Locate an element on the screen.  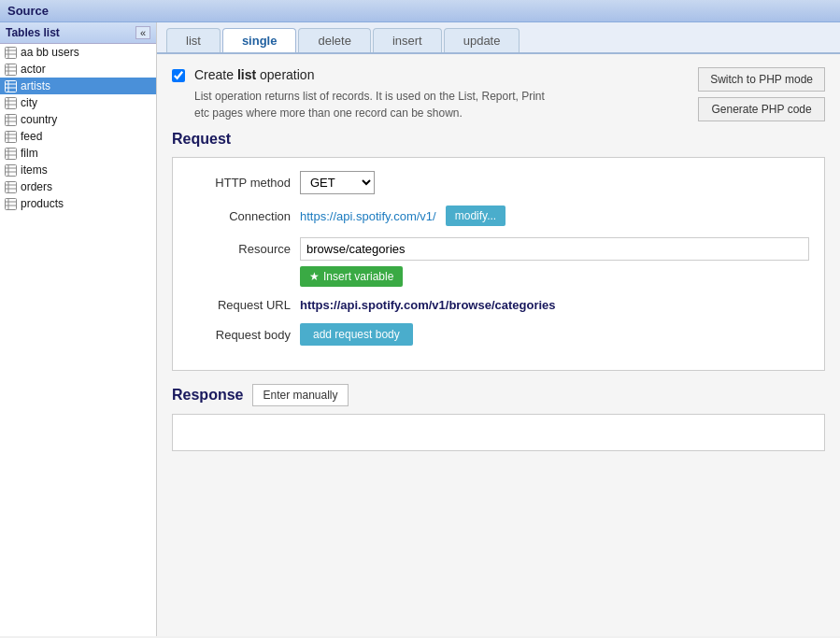
sidebar-item-film: film is located at coordinates (78, 153).